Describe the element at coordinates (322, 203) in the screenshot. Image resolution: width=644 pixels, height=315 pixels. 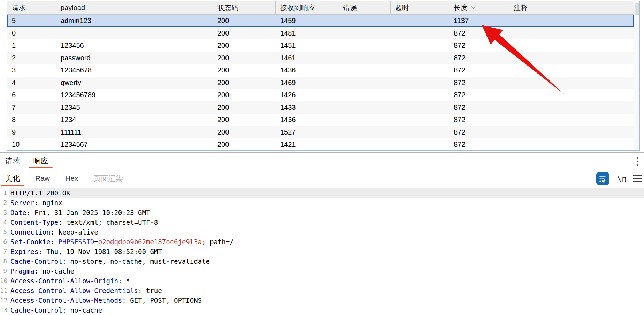
I see `response-line: 2 Server: nginx` at that location.